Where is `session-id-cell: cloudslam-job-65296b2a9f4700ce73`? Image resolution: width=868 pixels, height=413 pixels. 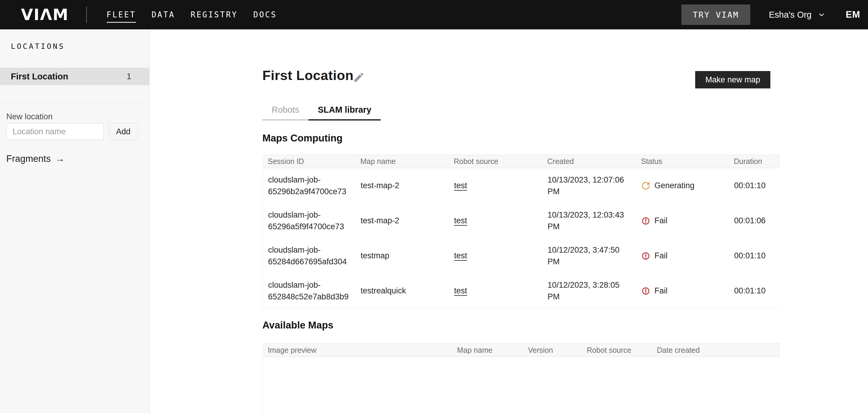 session-id-cell: cloudslam-job-65296b2a9f4700ce73 is located at coordinates (309, 186).